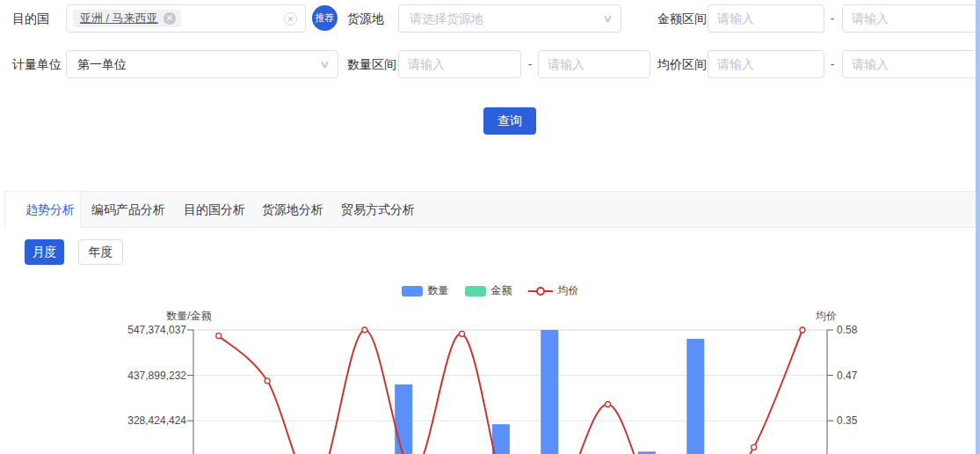 Image resolution: width=980 pixels, height=454 pixels. I want to click on quantity-range-label: 数量区间, so click(372, 64).